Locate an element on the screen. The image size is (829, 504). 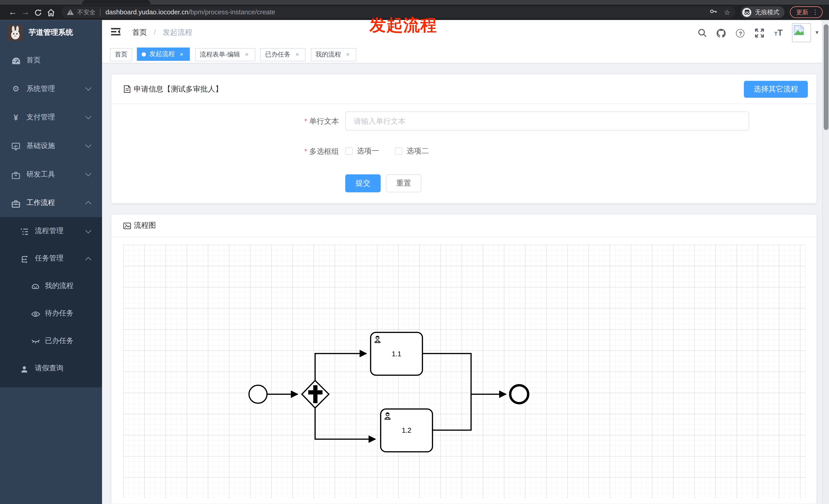
tag-form-edit: 流程表单-编辑× is located at coordinates (225, 54).